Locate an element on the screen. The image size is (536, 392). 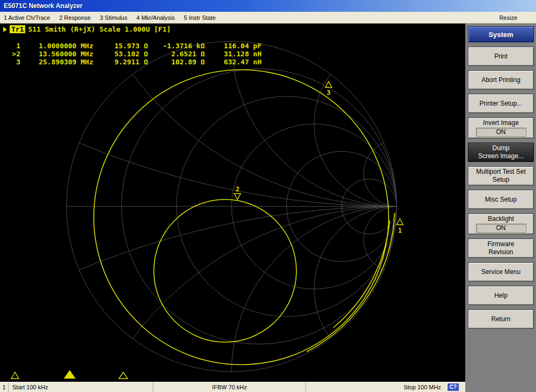
marker-1-stimulus-icon is located at coordinates (15, 375).